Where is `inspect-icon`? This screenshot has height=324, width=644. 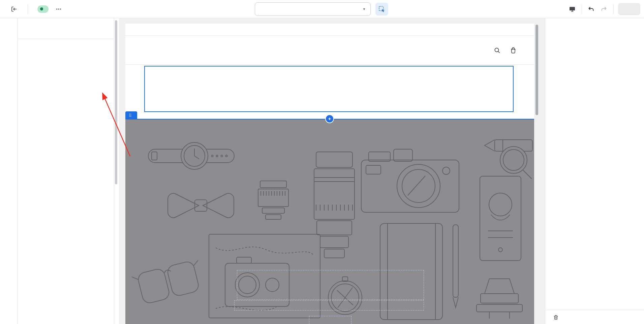
inspect-icon is located at coordinates (382, 9).